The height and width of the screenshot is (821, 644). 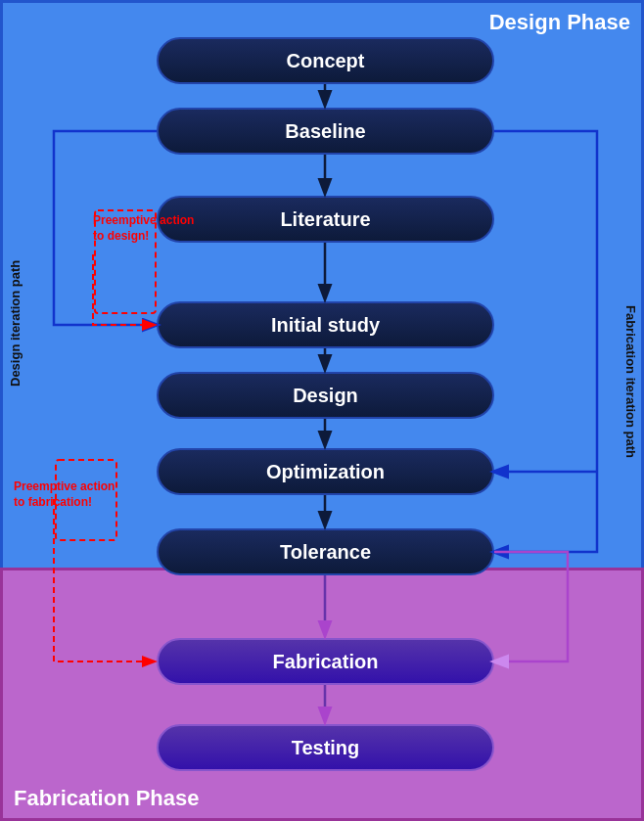 What do you see at coordinates (325, 395) in the screenshot?
I see `design-box: Design` at bounding box center [325, 395].